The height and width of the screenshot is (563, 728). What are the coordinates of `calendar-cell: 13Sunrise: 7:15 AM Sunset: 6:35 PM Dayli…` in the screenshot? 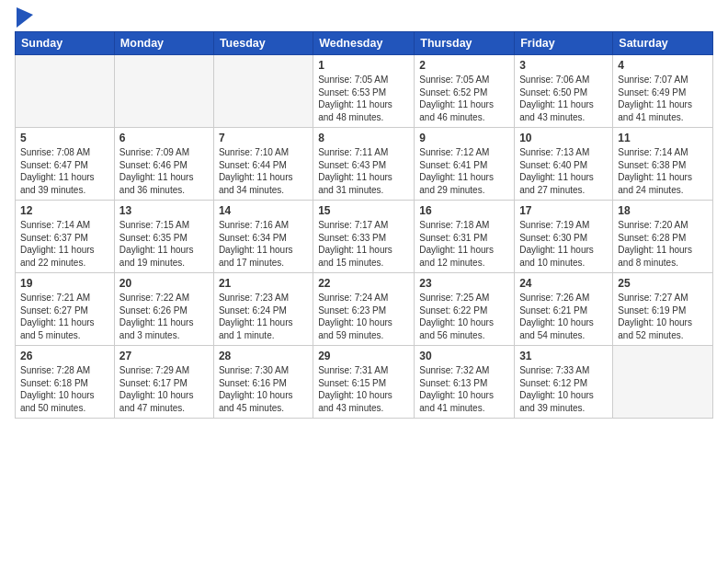 It's located at (164, 237).